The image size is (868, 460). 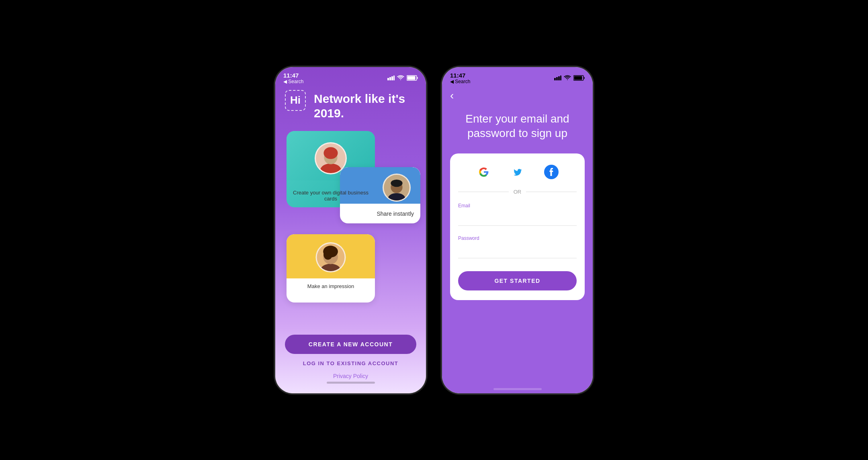 What do you see at coordinates (518, 251) in the screenshot?
I see `password-input` at bounding box center [518, 251].